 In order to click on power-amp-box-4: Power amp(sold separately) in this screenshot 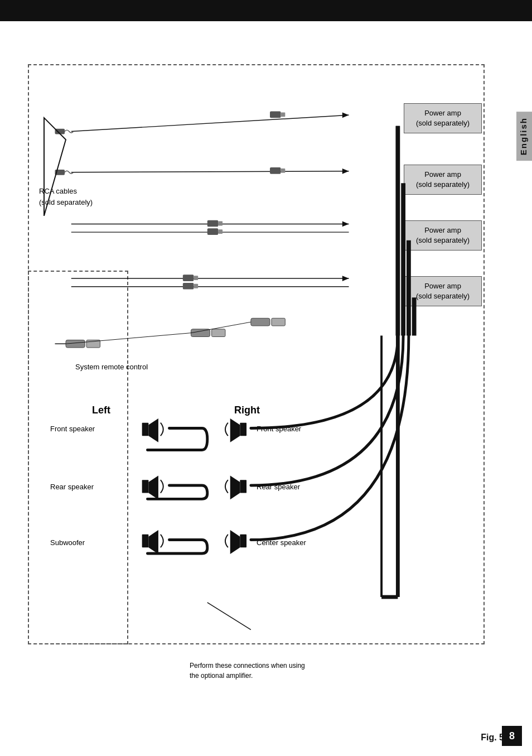, I will do `click(443, 291)`.